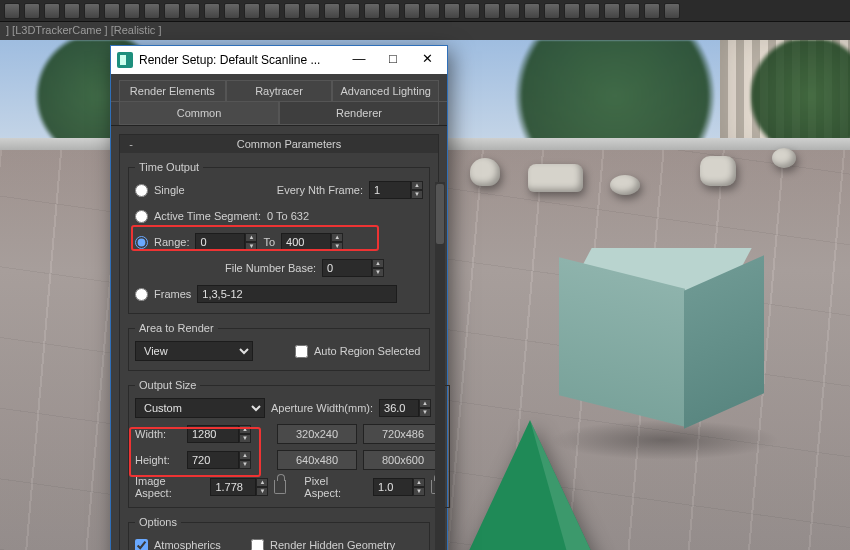  Describe the element at coordinates (131, 144) in the screenshot. I see `rollout-toggle: -` at that location.